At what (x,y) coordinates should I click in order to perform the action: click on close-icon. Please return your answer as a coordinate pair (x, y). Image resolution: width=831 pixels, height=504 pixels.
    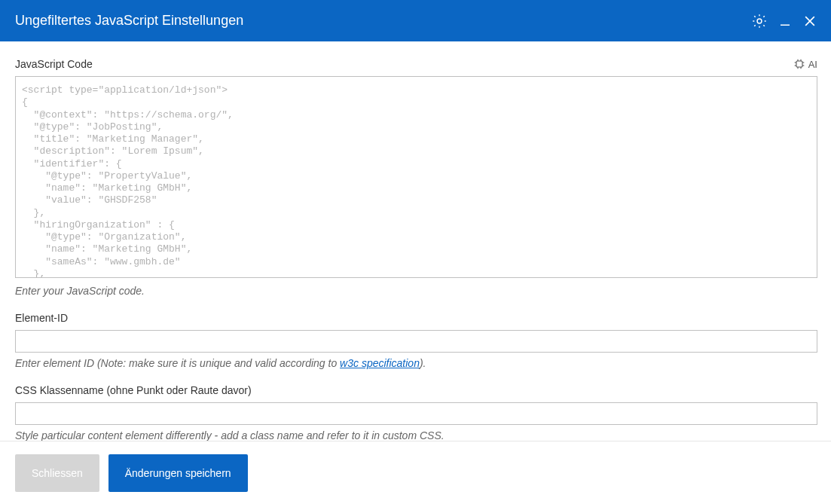
    Looking at the image, I should click on (810, 21).